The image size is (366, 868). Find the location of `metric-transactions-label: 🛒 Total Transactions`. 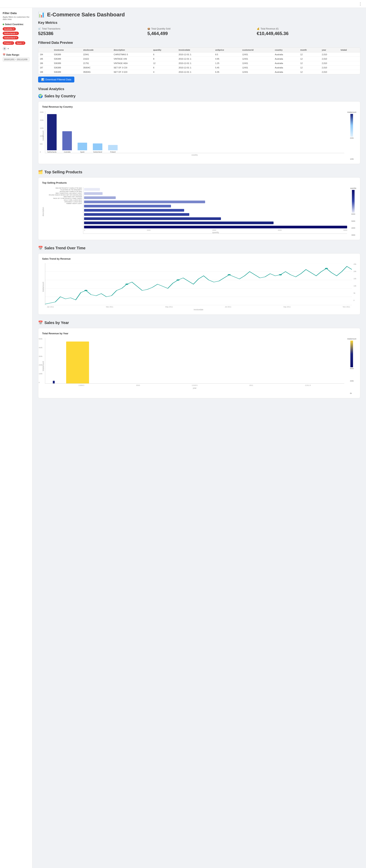

metric-transactions-label: 🛒 Total Transactions is located at coordinates (90, 29).